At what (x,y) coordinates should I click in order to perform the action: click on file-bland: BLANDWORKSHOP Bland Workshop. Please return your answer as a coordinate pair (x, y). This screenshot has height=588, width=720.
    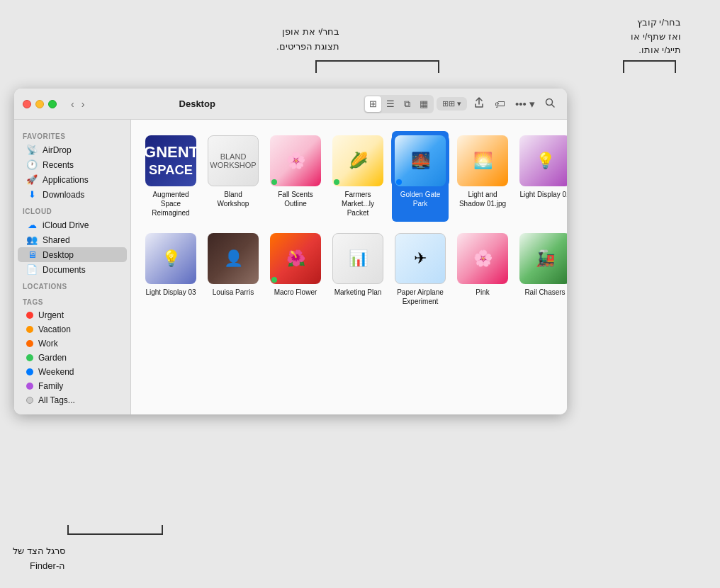
    Looking at the image, I should click on (233, 176).